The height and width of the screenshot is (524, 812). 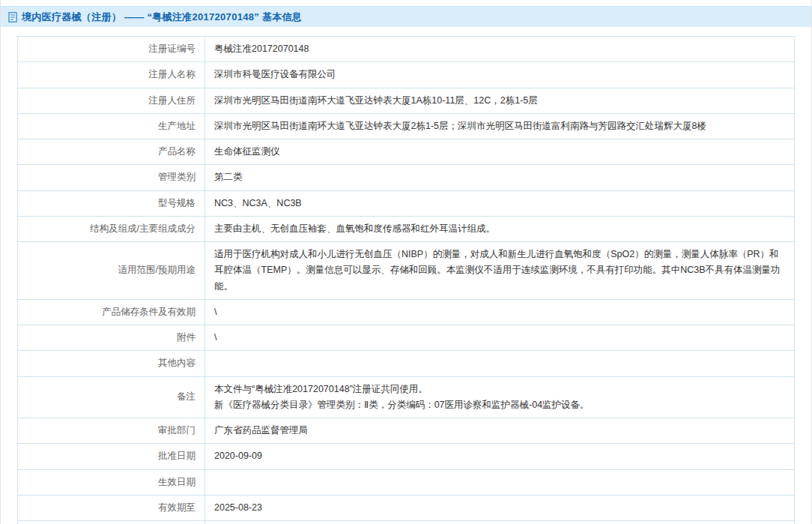 What do you see at coordinates (112, 482) in the screenshot?
I see `row-label: 生效日期` at bounding box center [112, 482].